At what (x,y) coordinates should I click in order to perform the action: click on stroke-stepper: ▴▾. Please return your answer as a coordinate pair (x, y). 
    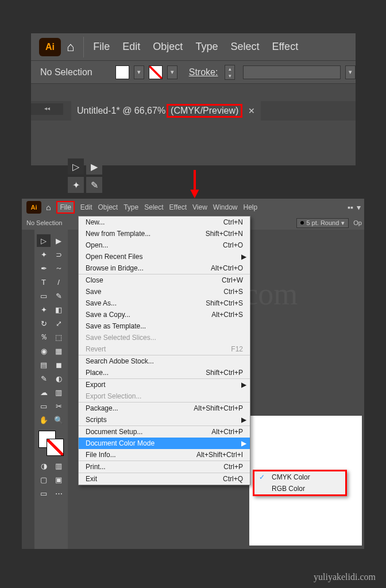
    Looking at the image, I should click on (230, 72).